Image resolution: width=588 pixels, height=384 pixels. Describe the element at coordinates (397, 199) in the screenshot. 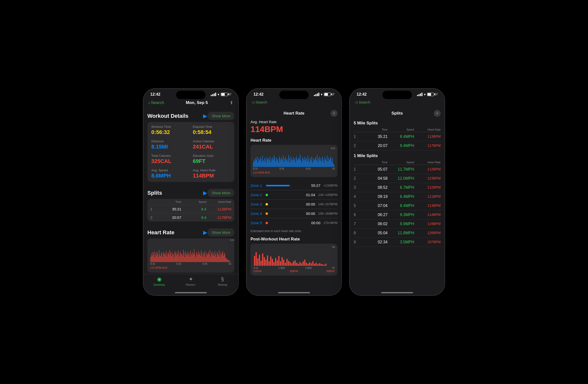

I see `modal-bg-3: Splits ✕ 5 Mile Splits Time Speed Heart …` at that location.